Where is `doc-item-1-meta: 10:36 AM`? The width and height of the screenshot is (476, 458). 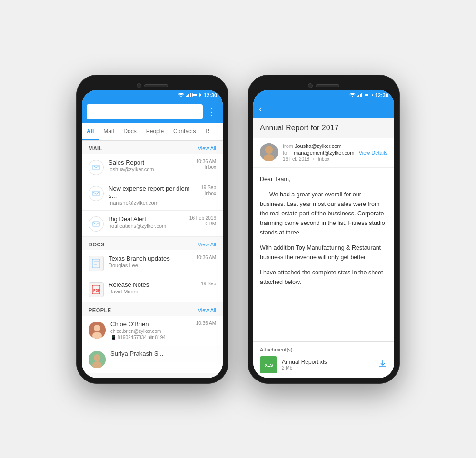 doc-item-1-meta: 10:36 AM is located at coordinates (206, 258).